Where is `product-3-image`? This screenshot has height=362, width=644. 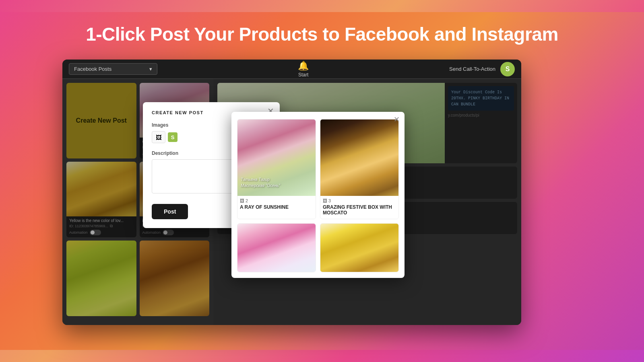 product-3-image is located at coordinates (277, 248).